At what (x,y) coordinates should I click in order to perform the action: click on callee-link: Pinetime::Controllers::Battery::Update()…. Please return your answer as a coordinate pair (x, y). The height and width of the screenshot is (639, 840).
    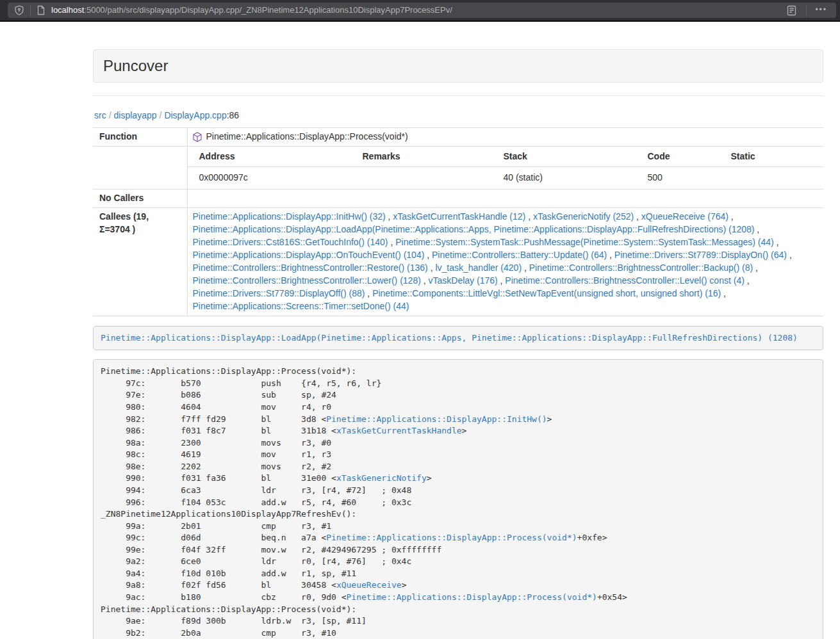
    Looking at the image, I should click on (519, 255).